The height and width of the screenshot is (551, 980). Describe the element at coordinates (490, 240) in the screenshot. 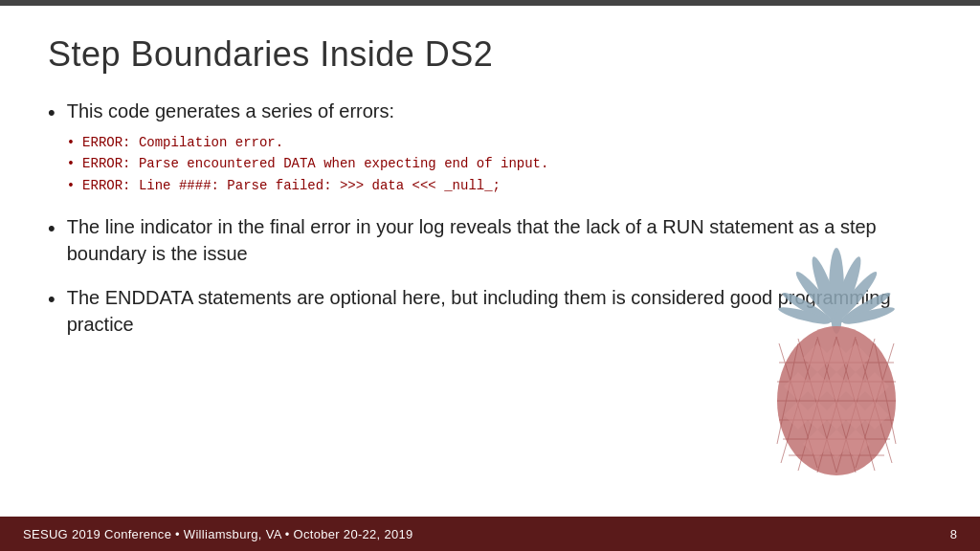

I see `bullet-item-2: The line indicator in the final error in…` at that location.